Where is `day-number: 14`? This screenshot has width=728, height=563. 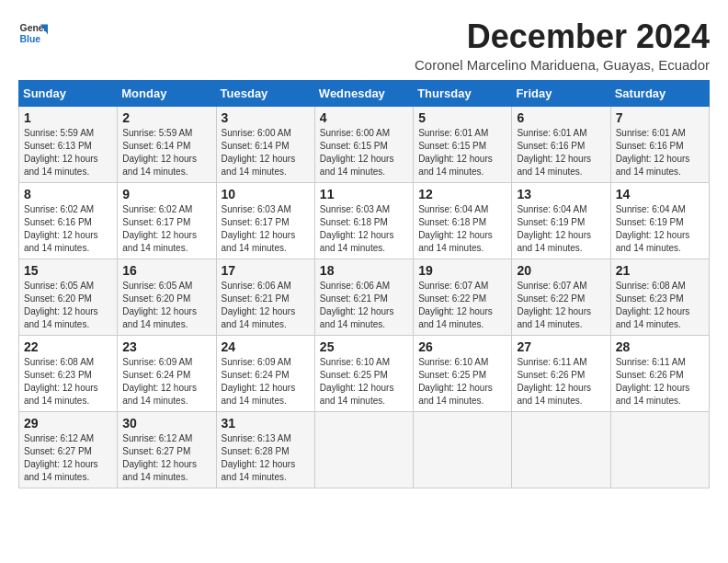 day-number: 14 is located at coordinates (660, 194).